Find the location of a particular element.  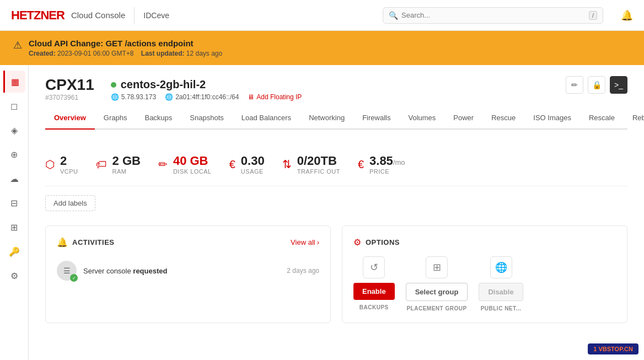

server-name-row: centos-2gb-hil-2 is located at coordinates (369, 85).